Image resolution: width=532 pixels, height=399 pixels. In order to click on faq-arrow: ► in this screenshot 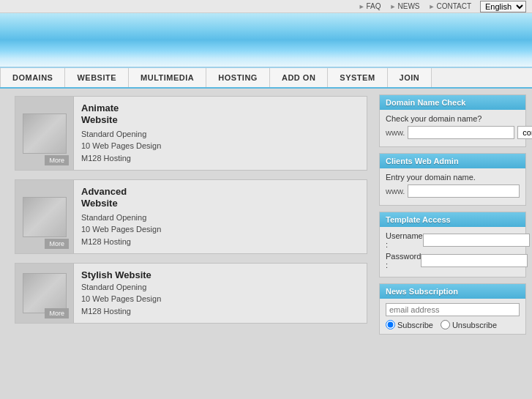, I will do `click(361, 7)`.